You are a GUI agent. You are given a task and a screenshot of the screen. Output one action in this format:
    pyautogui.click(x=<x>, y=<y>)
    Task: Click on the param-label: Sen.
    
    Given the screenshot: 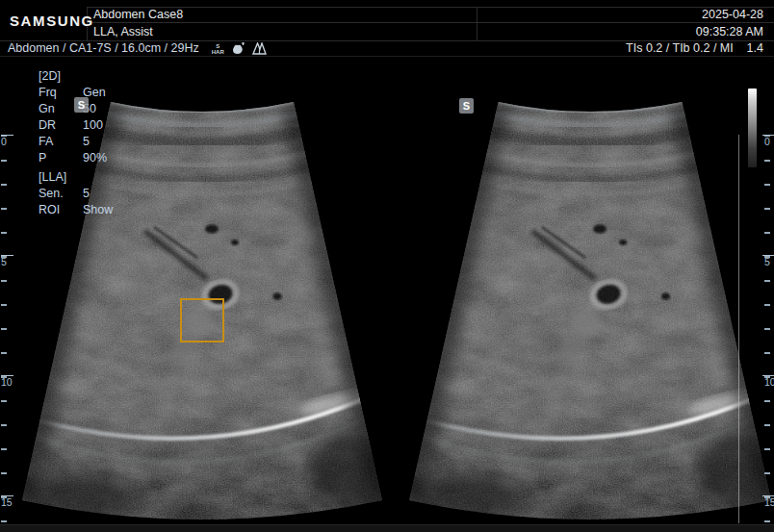 What is the action you would take?
    pyautogui.click(x=61, y=194)
    